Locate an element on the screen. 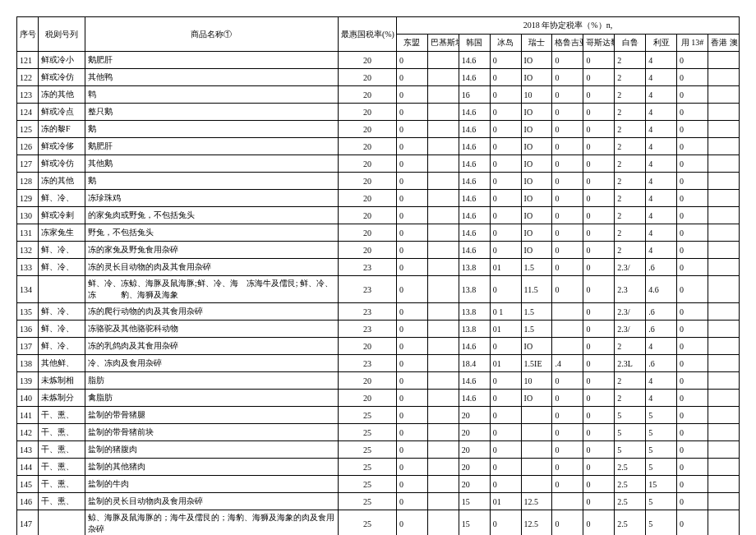 This screenshot has height=535, width=756. table-row: 130鲜或冷剌的家兔肉或野兔，不包括兔头20014.60IO00240 is located at coordinates (378, 215).